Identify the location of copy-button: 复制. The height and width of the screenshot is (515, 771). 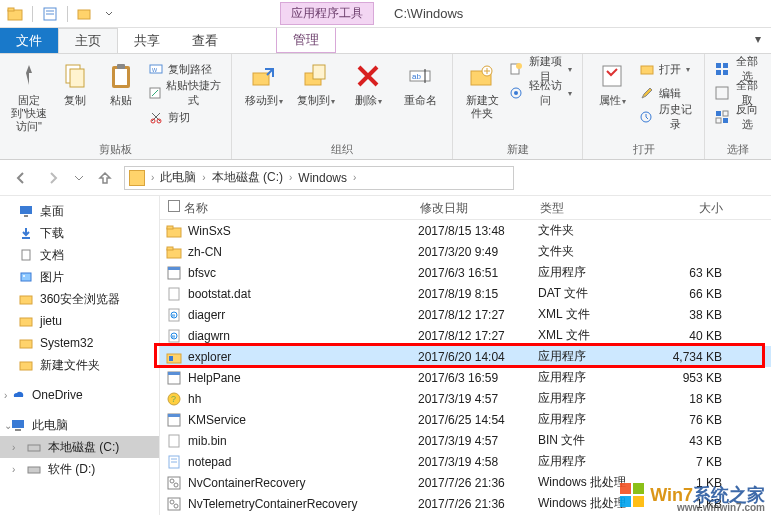
(75, 84).